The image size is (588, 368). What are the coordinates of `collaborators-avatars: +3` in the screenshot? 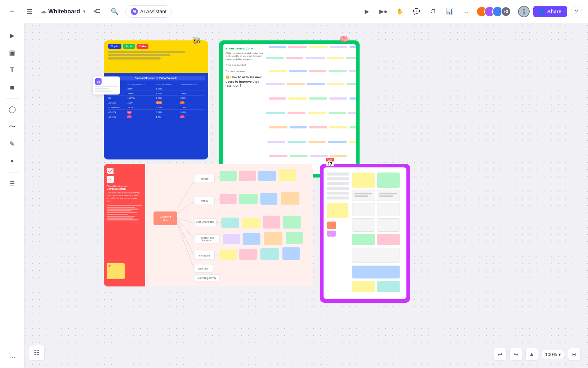 It's located at (494, 12).